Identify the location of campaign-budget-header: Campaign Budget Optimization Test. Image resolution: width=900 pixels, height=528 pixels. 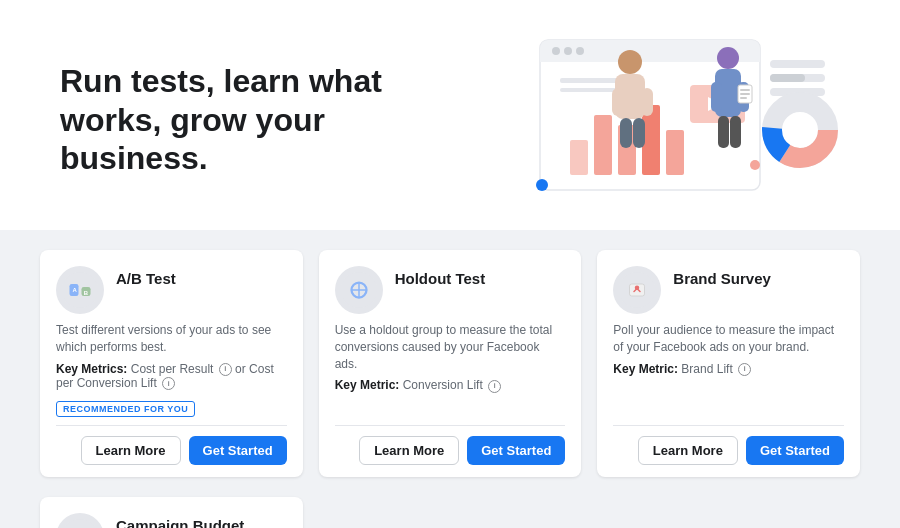
(172, 520).